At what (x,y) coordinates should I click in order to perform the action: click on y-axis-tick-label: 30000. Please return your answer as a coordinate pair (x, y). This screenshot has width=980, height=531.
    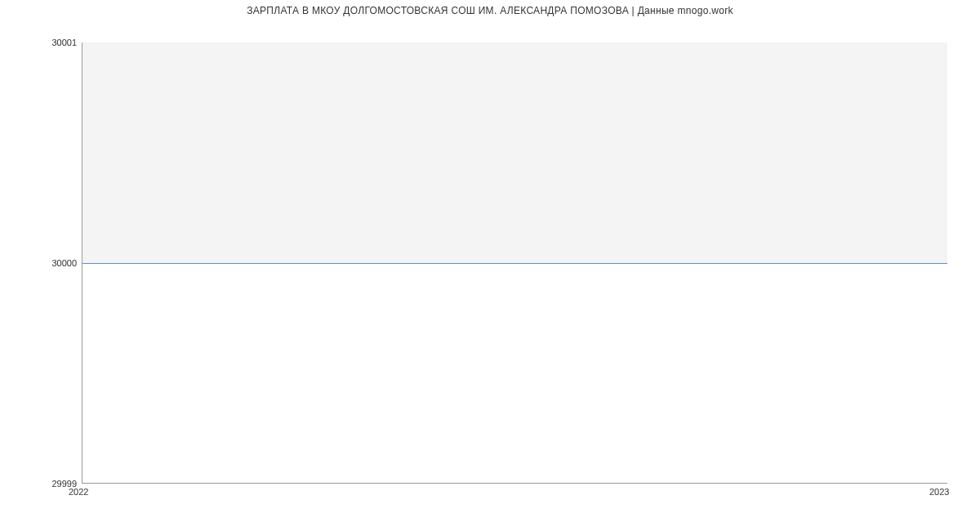
    Looking at the image, I should click on (40, 263).